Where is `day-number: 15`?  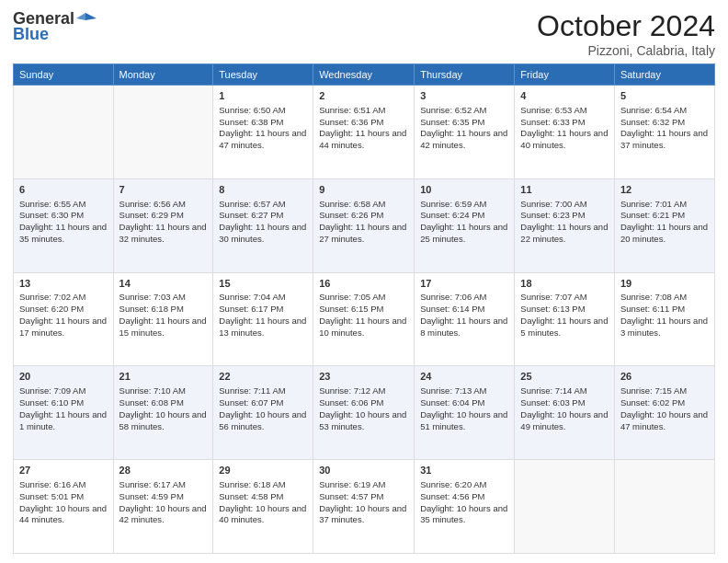
day-number: 15 is located at coordinates (263, 283).